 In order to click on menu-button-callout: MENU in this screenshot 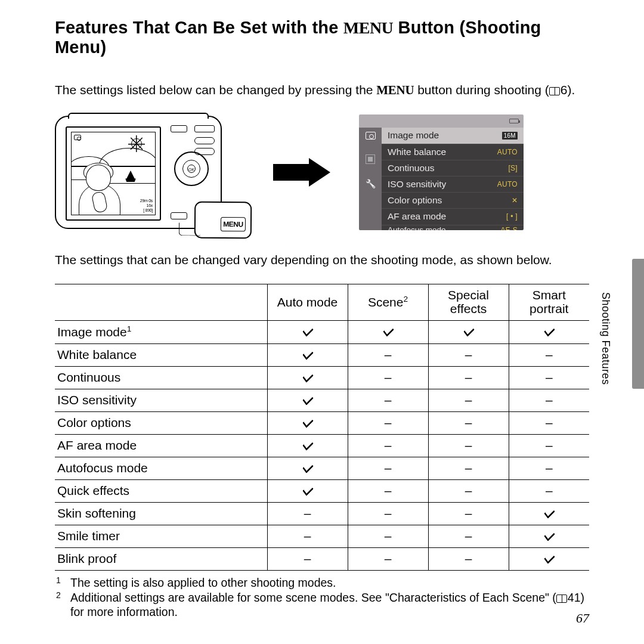, I will do `click(223, 221)`.